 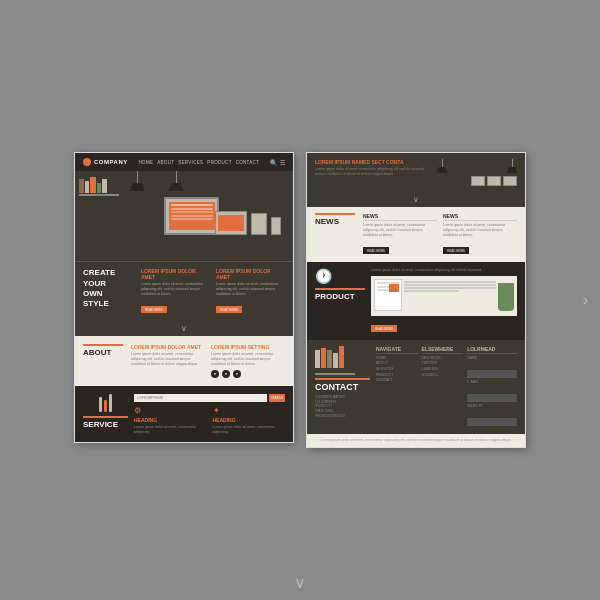 What do you see at coordinates (215, 374) in the screenshot?
I see `about-icon-1: ●` at bounding box center [215, 374].